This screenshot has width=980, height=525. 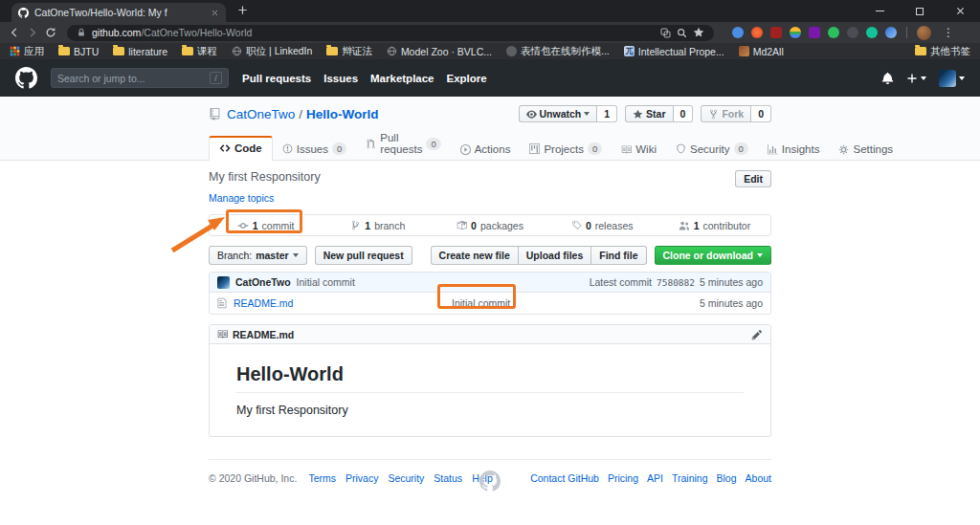 I want to click on bookmark-meme-maker: 表情包在线制作模..., so click(x=558, y=52).